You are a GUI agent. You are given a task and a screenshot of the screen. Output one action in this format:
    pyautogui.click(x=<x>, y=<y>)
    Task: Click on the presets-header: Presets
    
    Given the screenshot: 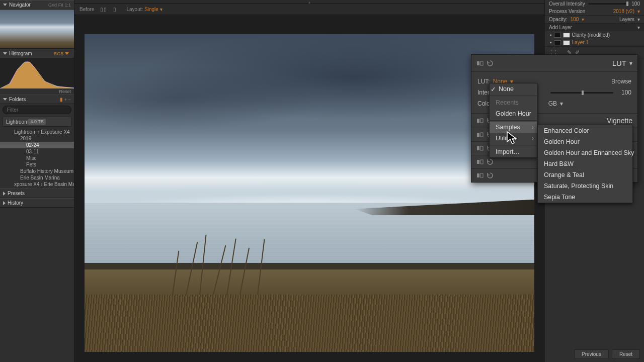 What is the action you would take?
    pyautogui.click(x=37, y=193)
    